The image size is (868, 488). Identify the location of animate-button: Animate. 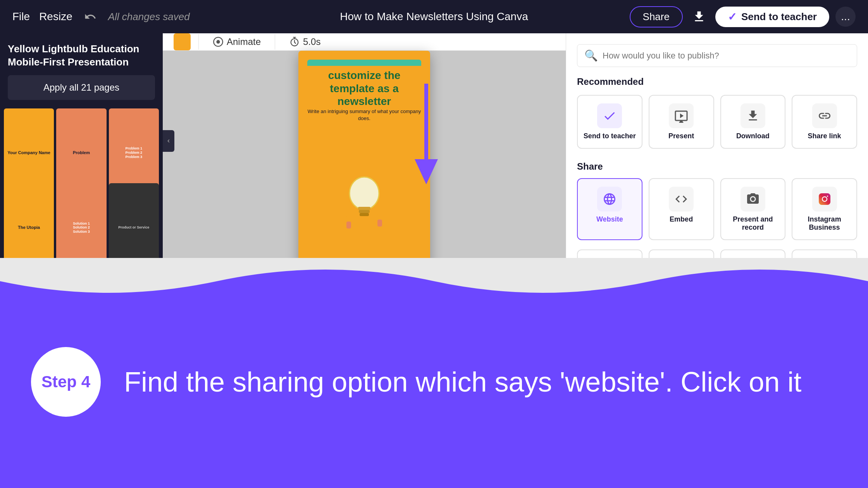
(237, 42).